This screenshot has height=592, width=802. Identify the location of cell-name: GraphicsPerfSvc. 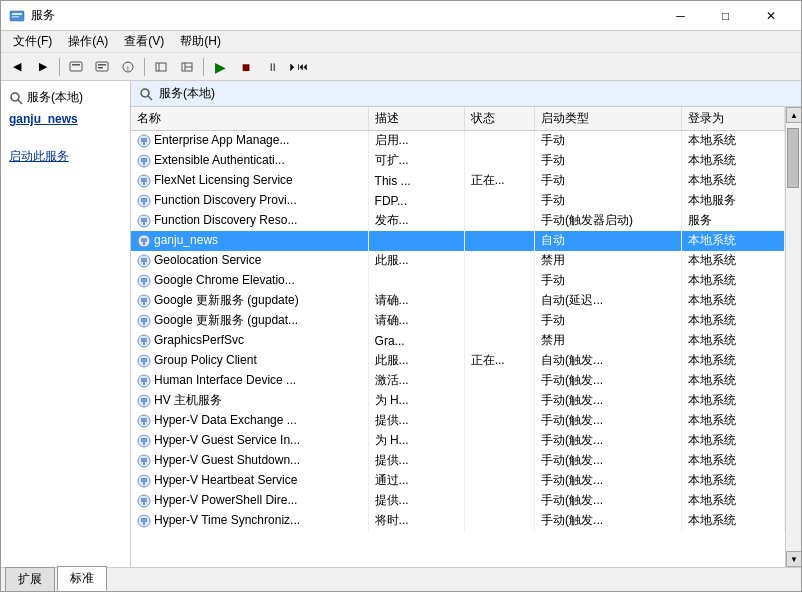
(250, 341).